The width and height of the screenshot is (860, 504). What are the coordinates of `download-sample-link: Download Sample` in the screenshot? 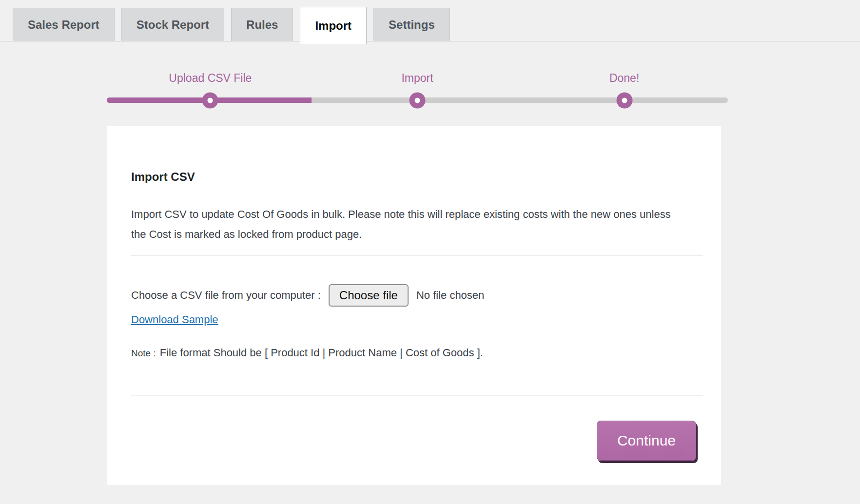 It's located at (175, 320).